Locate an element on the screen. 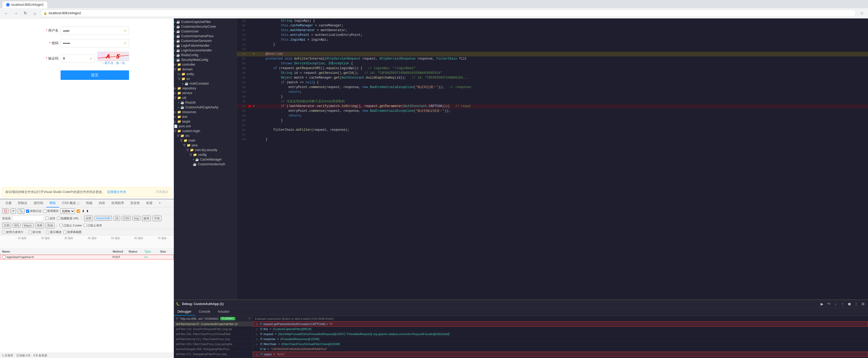 This screenshot has width=868, height=358. large-rows-label: 使用大请求行 is located at coordinates (13, 232).